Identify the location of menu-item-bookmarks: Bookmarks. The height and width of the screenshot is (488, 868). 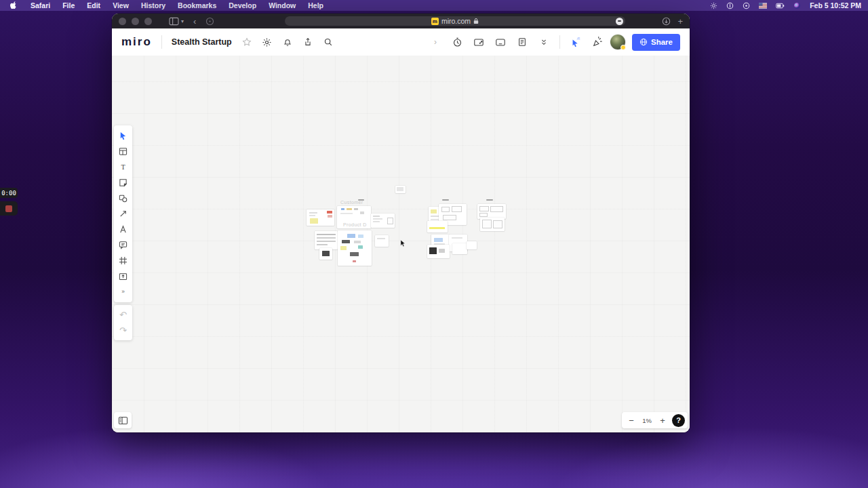
(197, 5).